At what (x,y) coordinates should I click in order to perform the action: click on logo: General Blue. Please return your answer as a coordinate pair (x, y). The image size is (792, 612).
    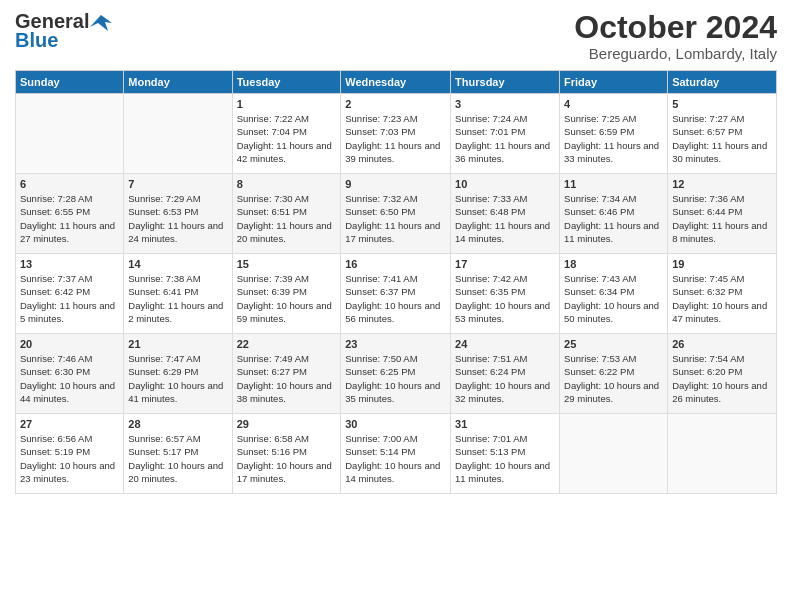
    Looking at the image, I should click on (64, 31).